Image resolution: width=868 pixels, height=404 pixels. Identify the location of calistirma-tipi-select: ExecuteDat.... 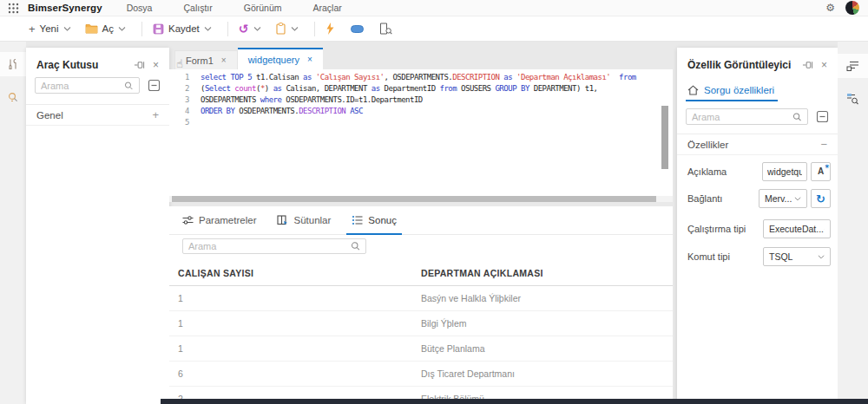
(797, 229).